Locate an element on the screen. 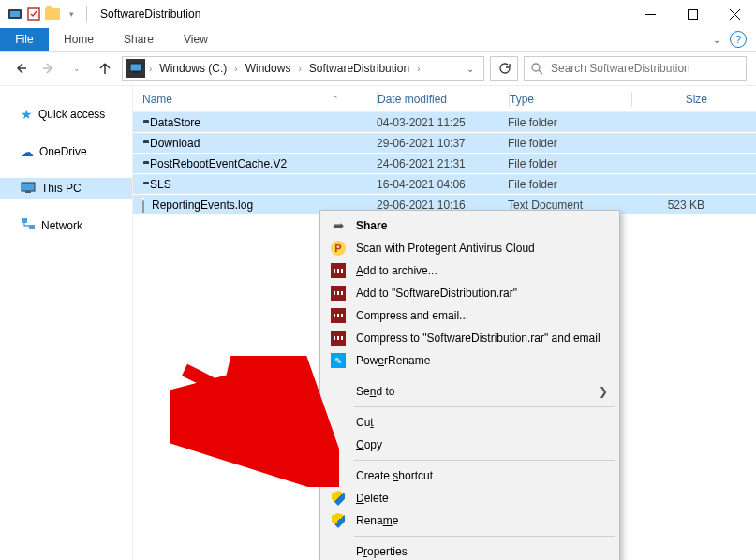 Image resolution: width=756 pixels, height=560 pixels. file-name: ReportingEvents.log is located at coordinates (202, 205).